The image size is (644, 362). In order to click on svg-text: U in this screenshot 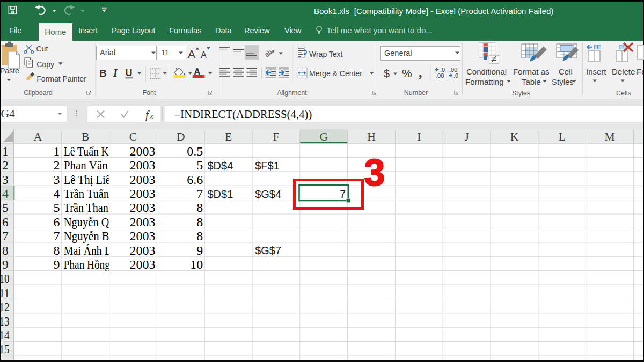, I will do `click(129, 73)`.